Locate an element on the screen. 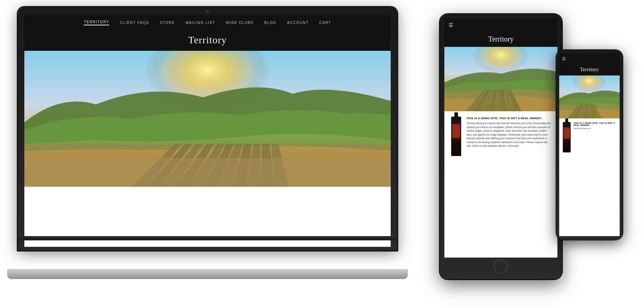 This screenshot has height=308, width=644. tablet-home-button is located at coordinates (501, 267).